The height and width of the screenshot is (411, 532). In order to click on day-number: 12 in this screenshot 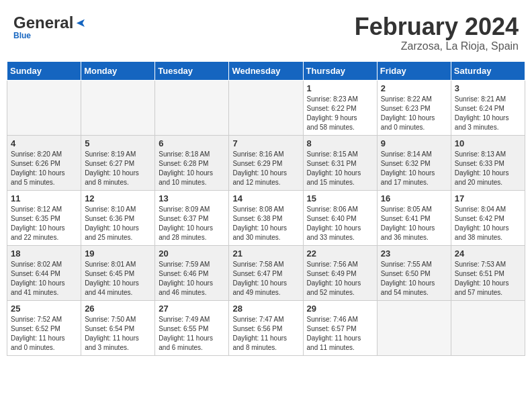, I will do `click(118, 199)`.